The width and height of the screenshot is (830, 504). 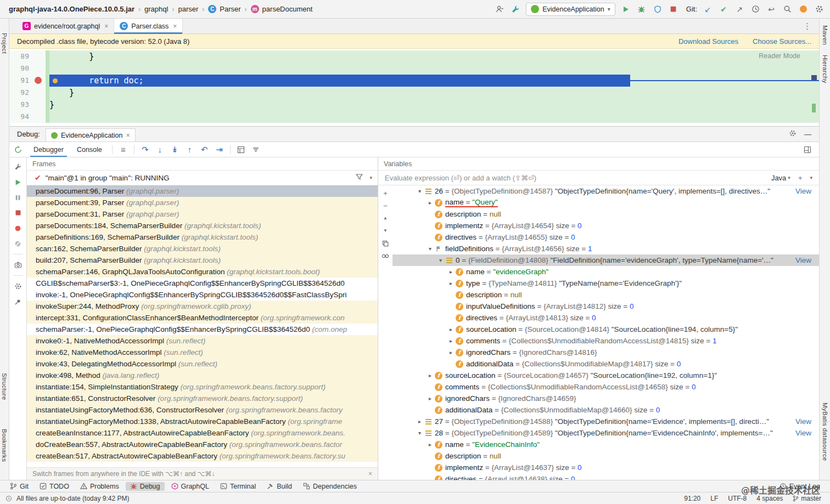 What do you see at coordinates (771, 9) in the screenshot?
I see `rollback-icon: ↩` at bounding box center [771, 9].